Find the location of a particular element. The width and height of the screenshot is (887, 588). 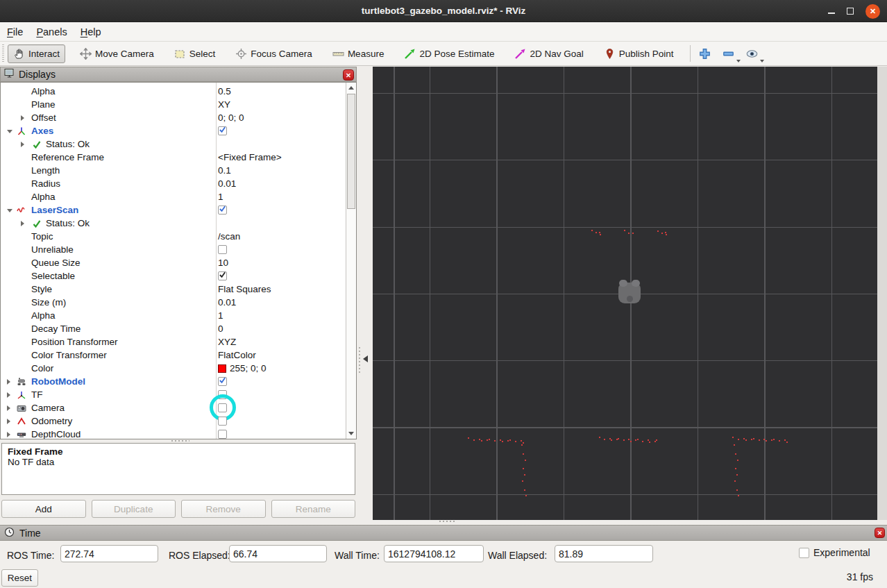

robotmodel-checkbox is located at coordinates (222, 382).